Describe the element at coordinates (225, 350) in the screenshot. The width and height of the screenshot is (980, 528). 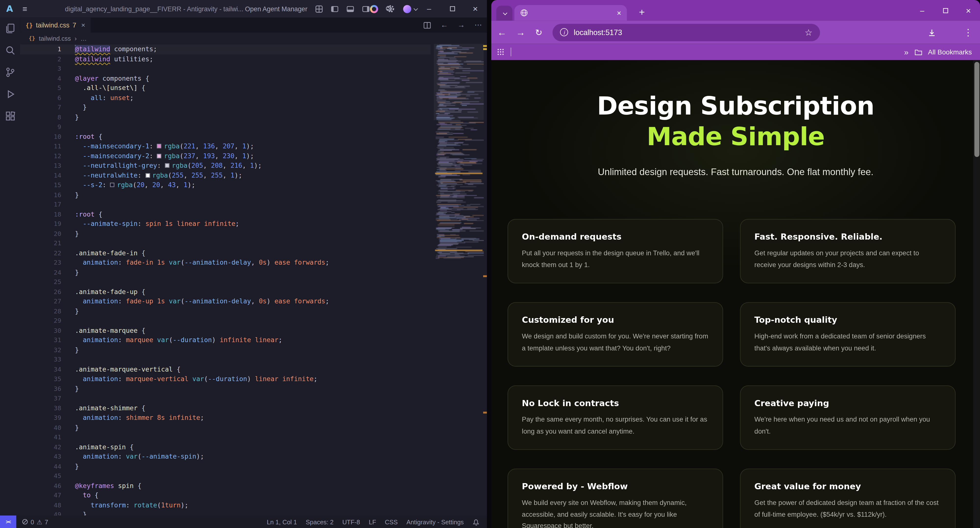
I see `code-line: 32}` at that location.